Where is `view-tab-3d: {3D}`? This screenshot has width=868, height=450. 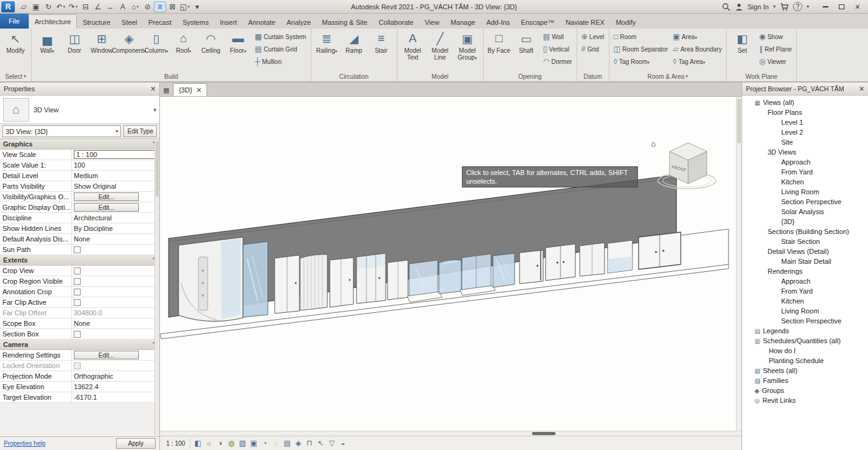 view-tab-3d: {3D} is located at coordinates (190, 89).